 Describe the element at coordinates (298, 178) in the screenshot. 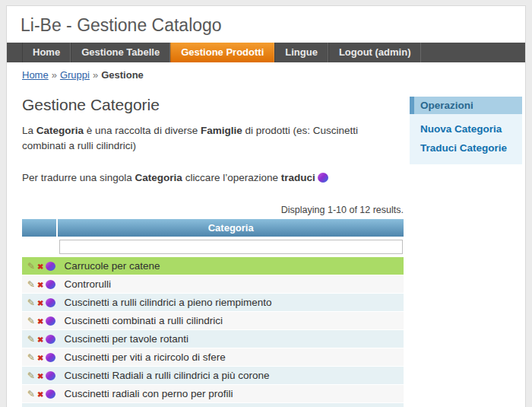

I see `emphasis-text: traduci` at that location.